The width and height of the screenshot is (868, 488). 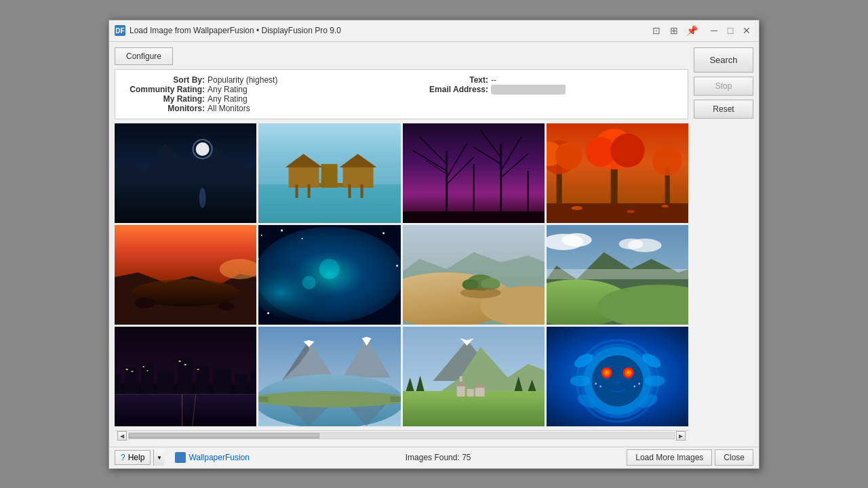 I want to click on help-label: Help, so click(x=137, y=458).